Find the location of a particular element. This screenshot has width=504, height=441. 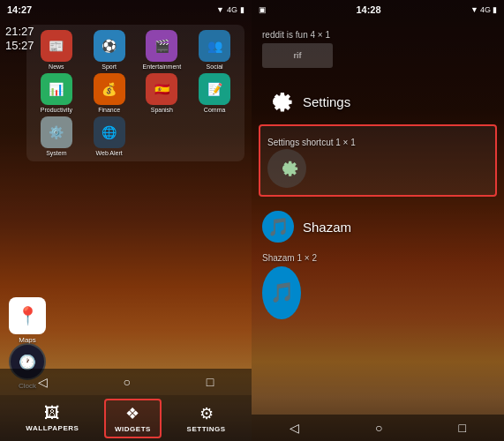

home-button-right: ○ is located at coordinates (379, 428).